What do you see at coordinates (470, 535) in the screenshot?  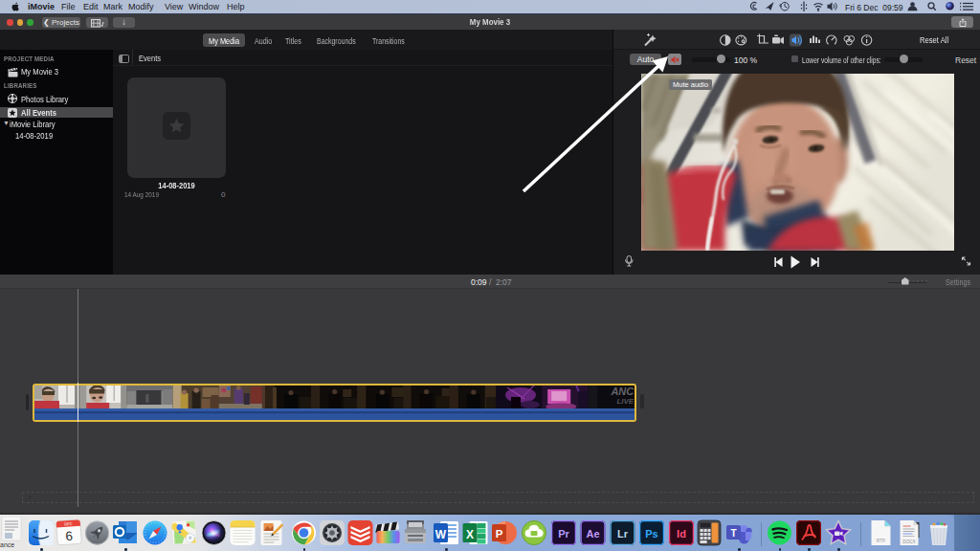 I see `svg-text: X` at bounding box center [470, 535].